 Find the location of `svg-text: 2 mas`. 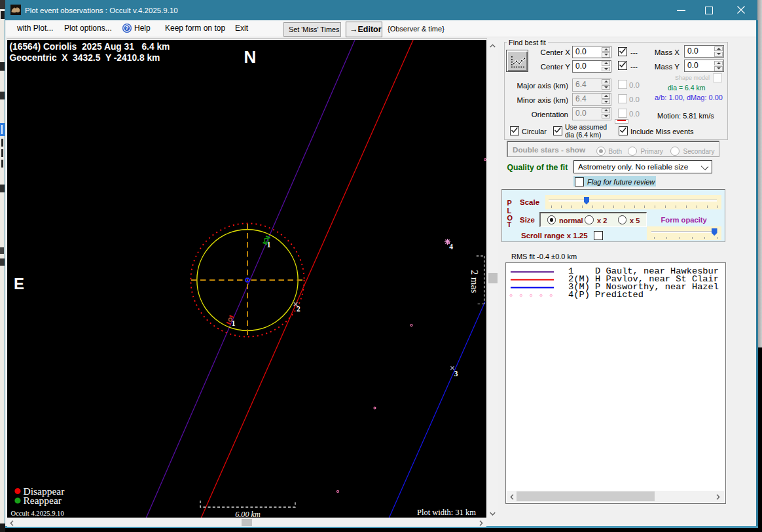

svg-text: 2 mas is located at coordinates (475, 282).